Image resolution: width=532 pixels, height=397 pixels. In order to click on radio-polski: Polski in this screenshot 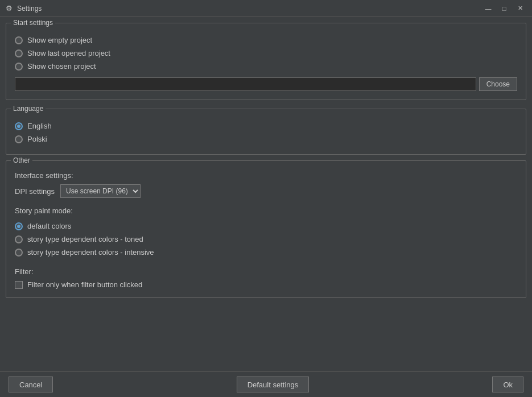, I will do `click(266, 139)`.